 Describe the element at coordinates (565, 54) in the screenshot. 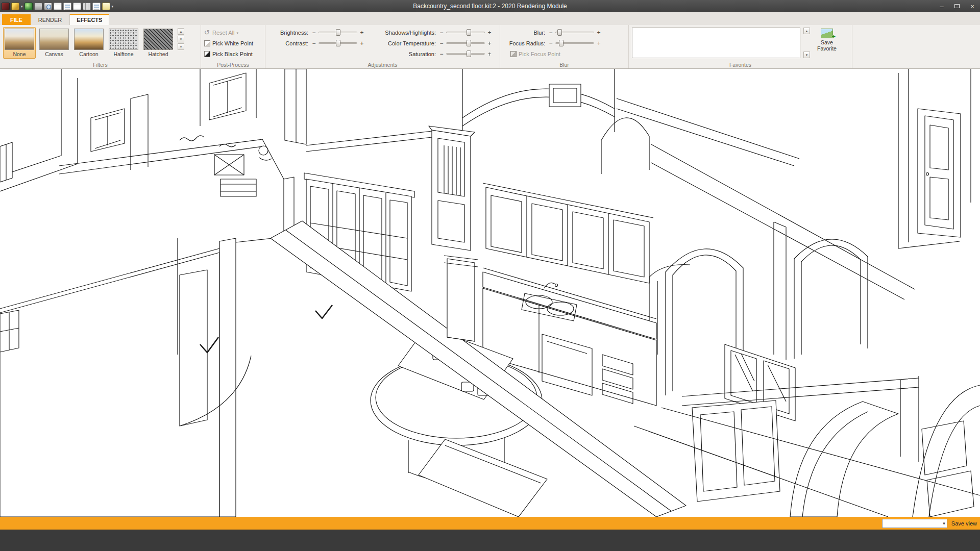

I see `pick-focus-point-row: Pick Focus Point` at that location.